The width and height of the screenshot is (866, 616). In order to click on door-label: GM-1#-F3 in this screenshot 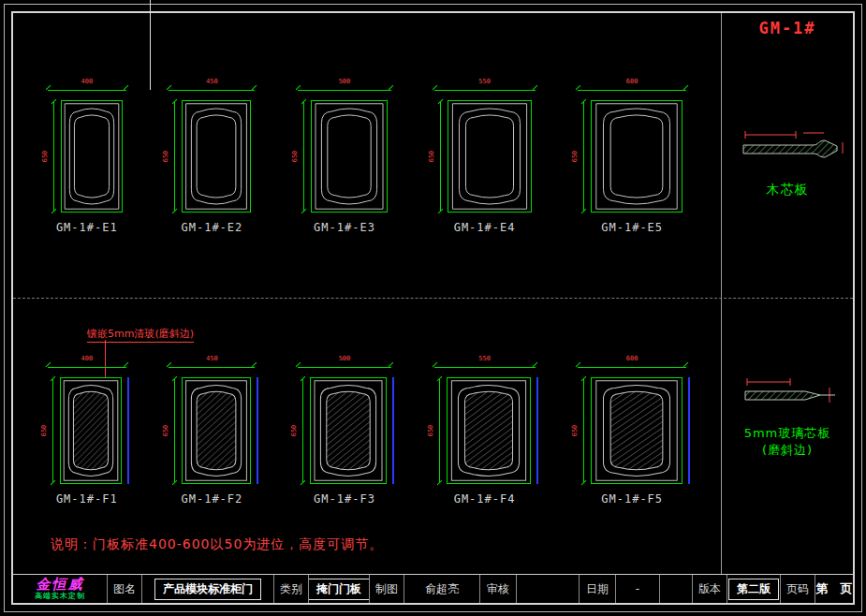, I will do `click(345, 499)`.